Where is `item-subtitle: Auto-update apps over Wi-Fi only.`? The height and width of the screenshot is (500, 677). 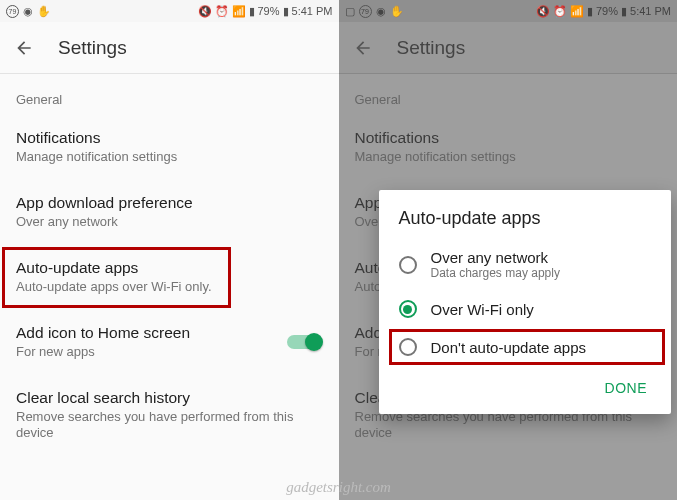
item-subtitle: Auto-update apps over Wi-Fi only. is located at coordinates (170, 288).